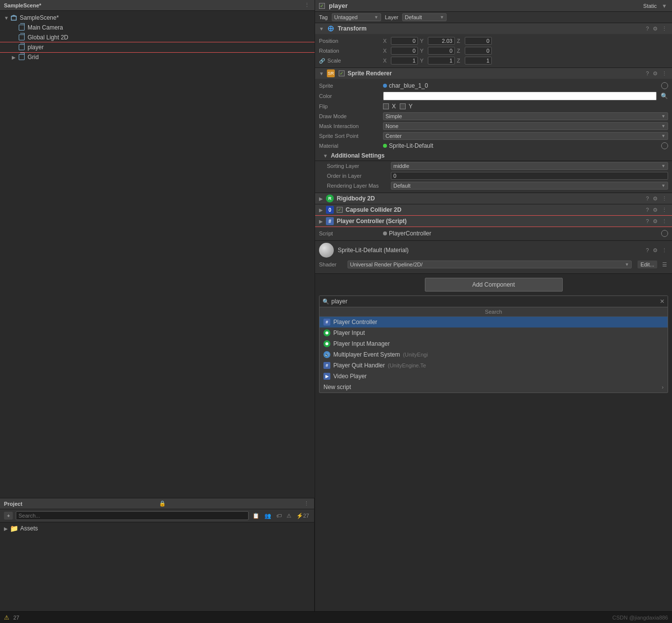 The height and width of the screenshot is (623, 672). I want to click on pos-z-label: Z, so click(460, 41).